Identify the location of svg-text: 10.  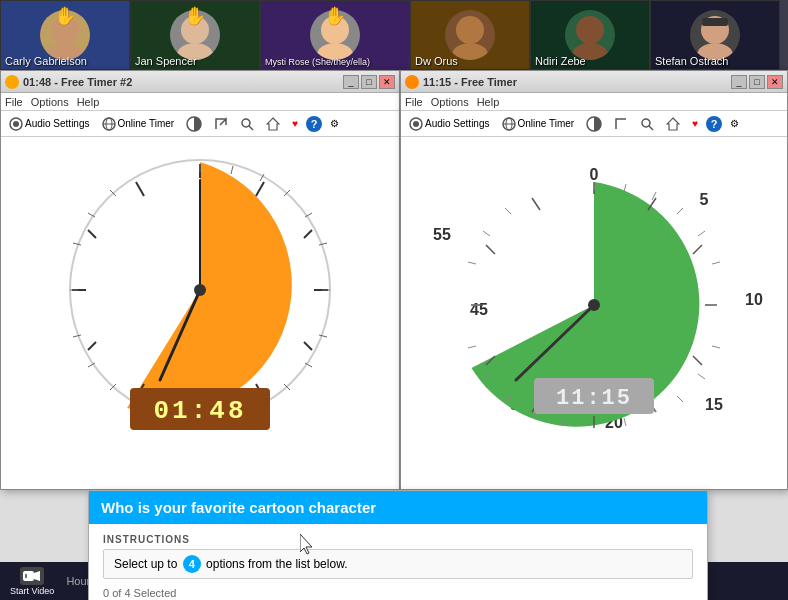
(754, 300).